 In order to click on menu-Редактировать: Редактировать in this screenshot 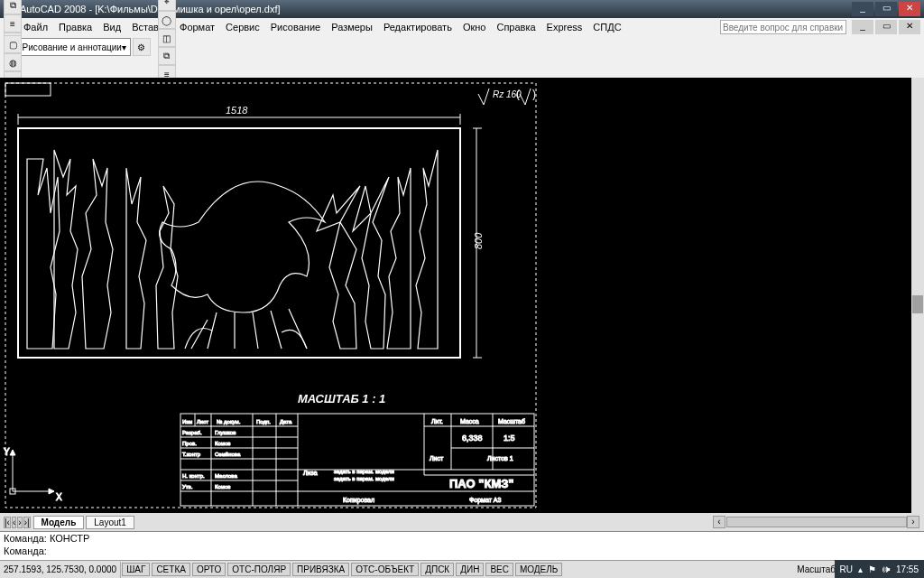, I will do `click(418, 27)`.